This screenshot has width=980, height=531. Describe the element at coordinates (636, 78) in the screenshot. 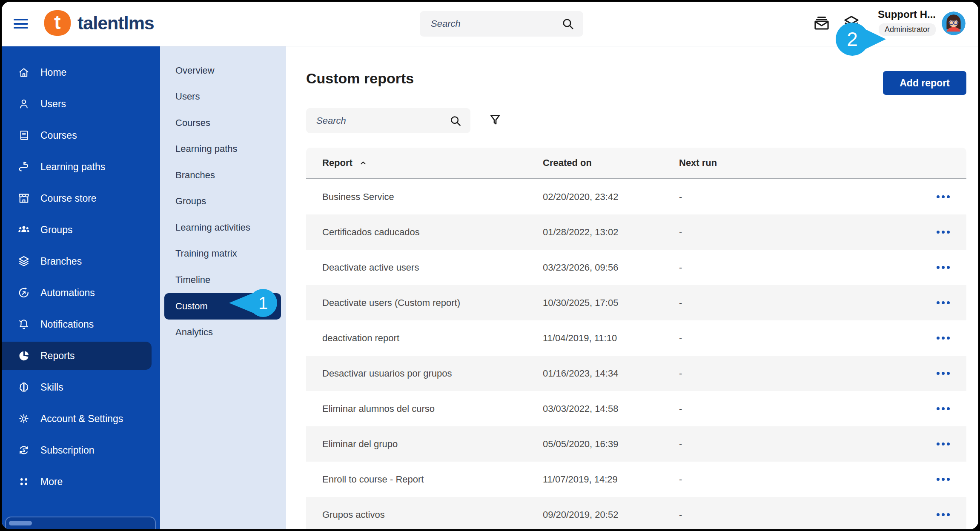

I see `page-title: Custom reports` at that location.